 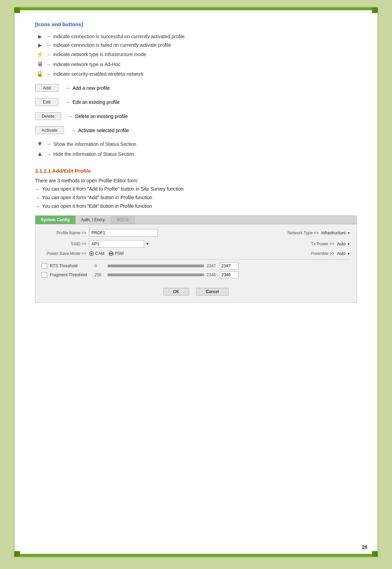 I want to click on status-list-item: ▼ → Show the information of Status Secti…, so click(x=196, y=144).